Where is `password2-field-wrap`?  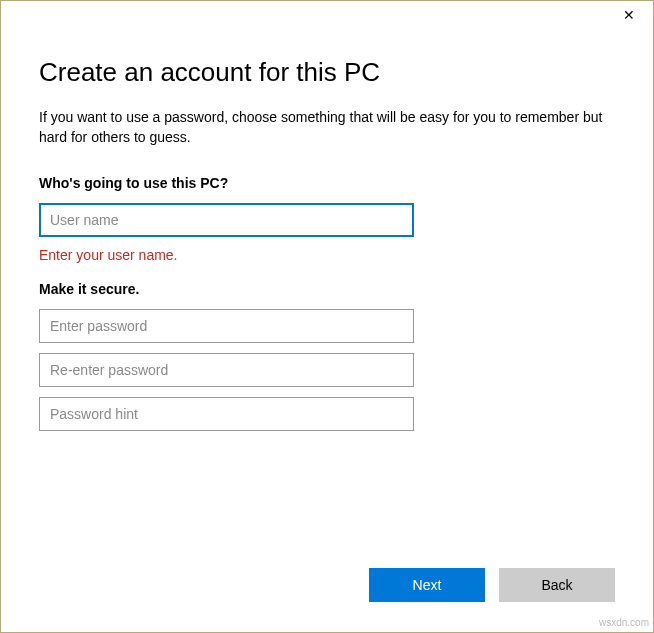
password2-field-wrap is located at coordinates (327, 370).